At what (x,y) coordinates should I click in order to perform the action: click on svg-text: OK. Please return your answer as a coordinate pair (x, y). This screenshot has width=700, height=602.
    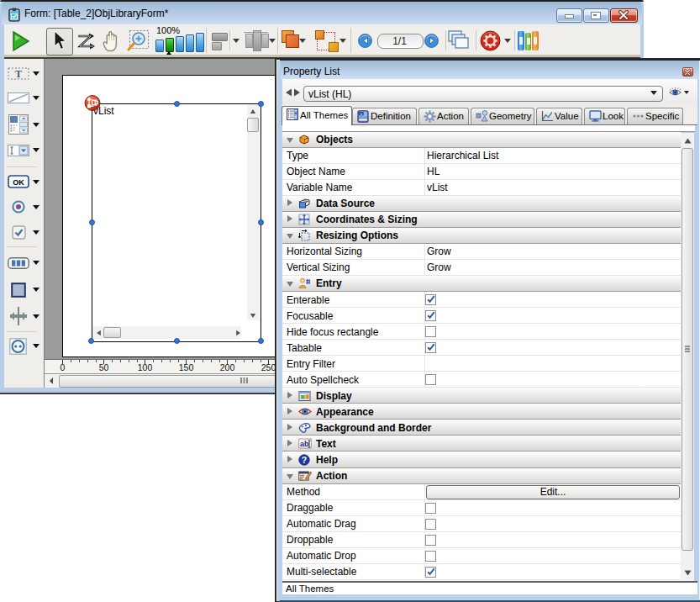
    Looking at the image, I should click on (18, 182).